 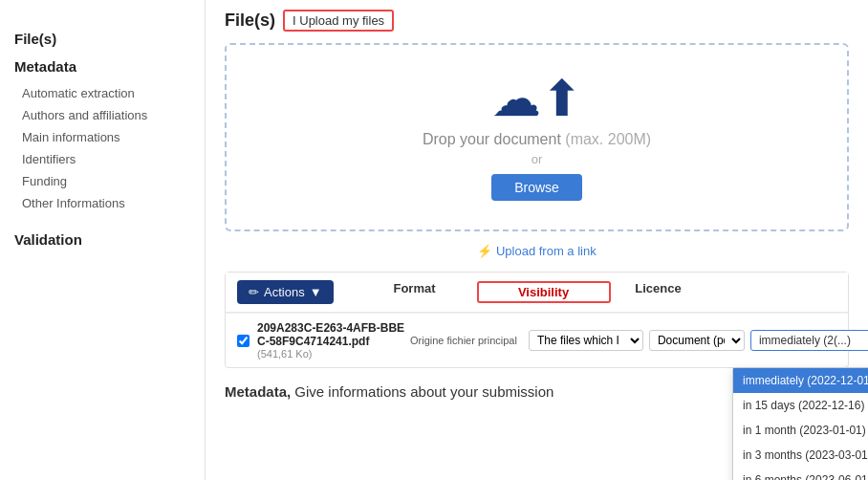 I want to click on sidebar-item-funding: Funding, so click(x=102, y=182).